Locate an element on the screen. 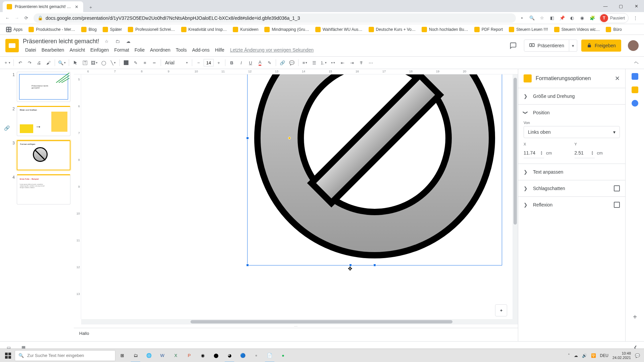 This screenshot has width=644, height=362. menu-ansicht: Ansicht is located at coordinates (77, 50).